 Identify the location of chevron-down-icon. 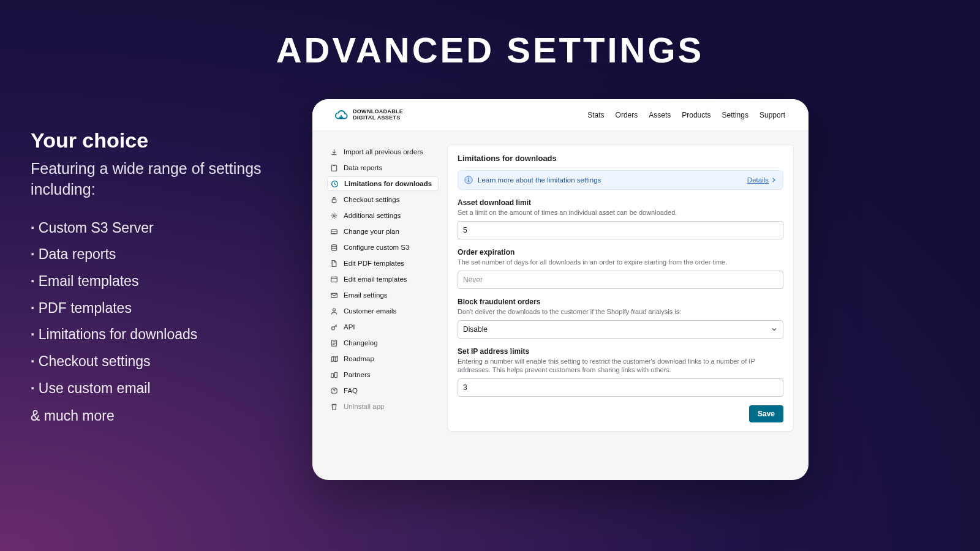
(774, 329).